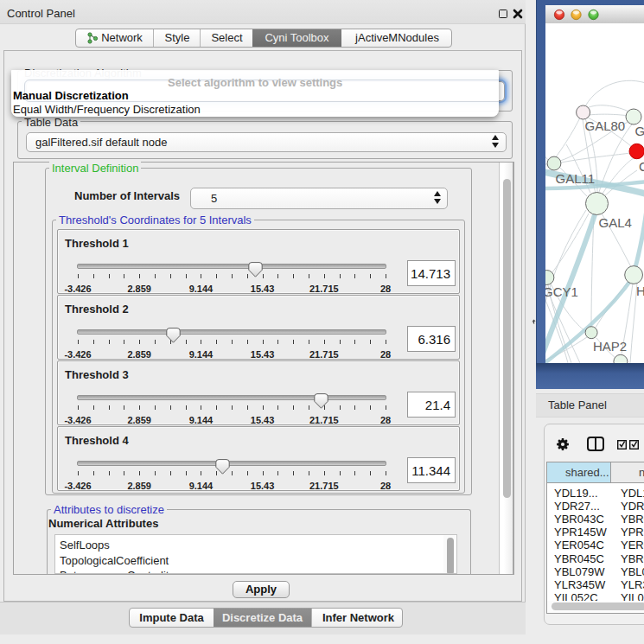 This screenshot has height=644, width=644. Describe the element at coordinates (615, 223) in the screenshot. I see `svg-text: GAL4` at that location.